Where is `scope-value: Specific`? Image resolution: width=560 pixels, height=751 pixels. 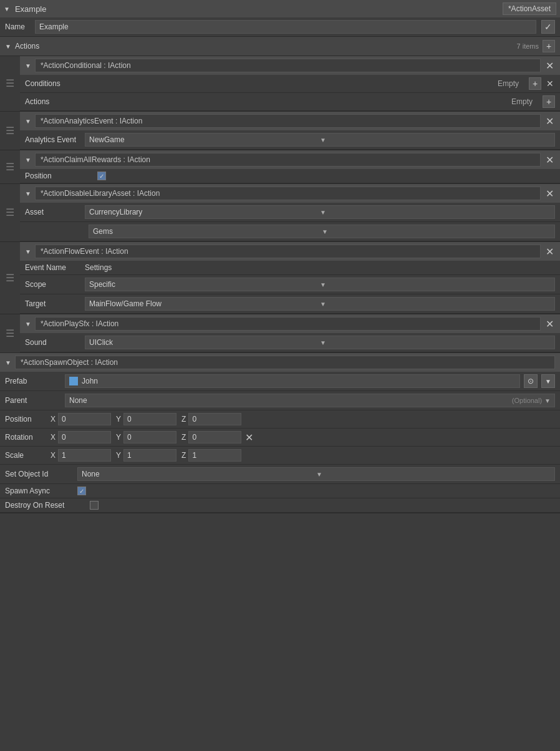 scope-value: Specific is located at coordinates (205, 284).